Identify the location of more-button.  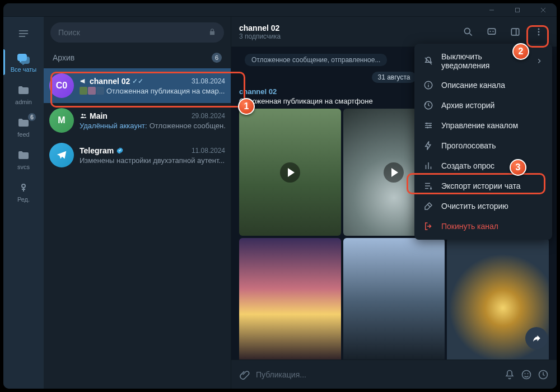
(539, 32).